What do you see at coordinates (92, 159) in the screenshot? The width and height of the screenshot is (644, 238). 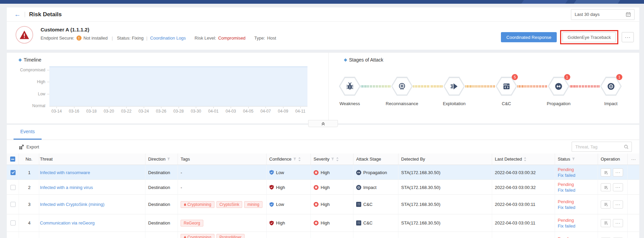 I see `col-threat: Threat` at bounding box center [92, 159].